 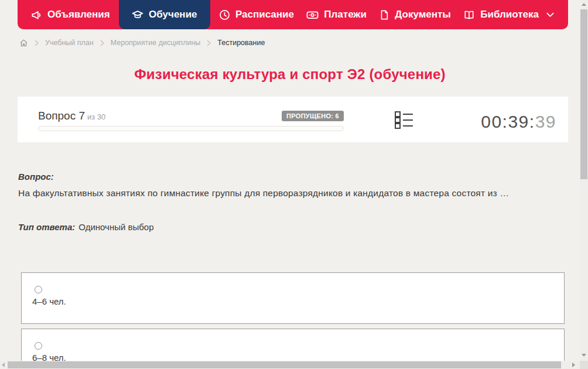 What do you see at coordinates (290, 365) in the screenshot?
I see `horizontal-scrollbar` at bounding box center [290, 365].